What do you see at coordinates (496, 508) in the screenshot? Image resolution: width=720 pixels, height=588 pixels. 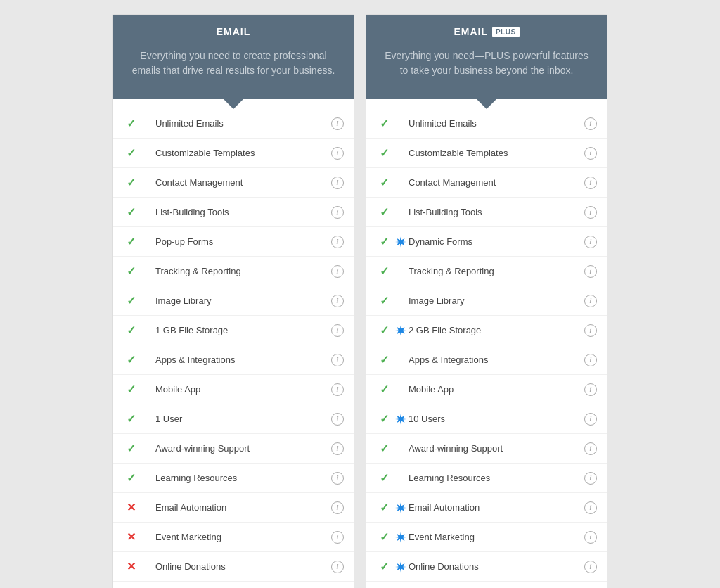 I see `feature-name: Email Automation` at bounding box center [496, 508].